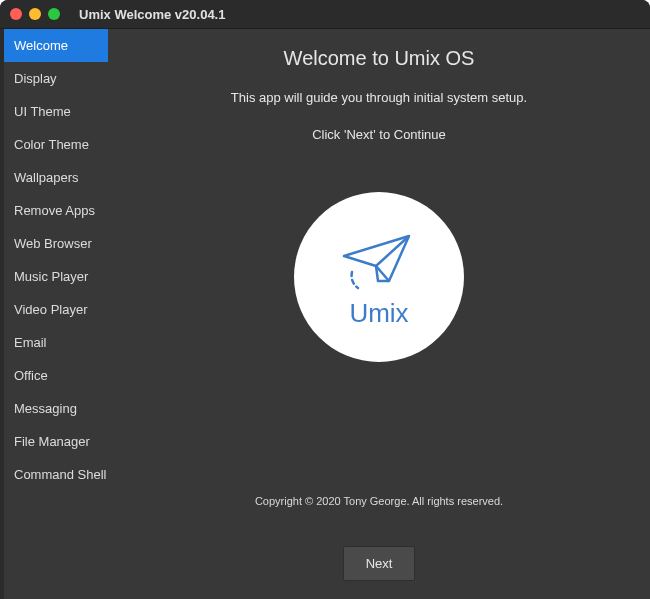 This screenshot has height=599, width=650. Describe the element at coordinates (54, 14) in the screenshot. I see `maximize-icon` at that location.